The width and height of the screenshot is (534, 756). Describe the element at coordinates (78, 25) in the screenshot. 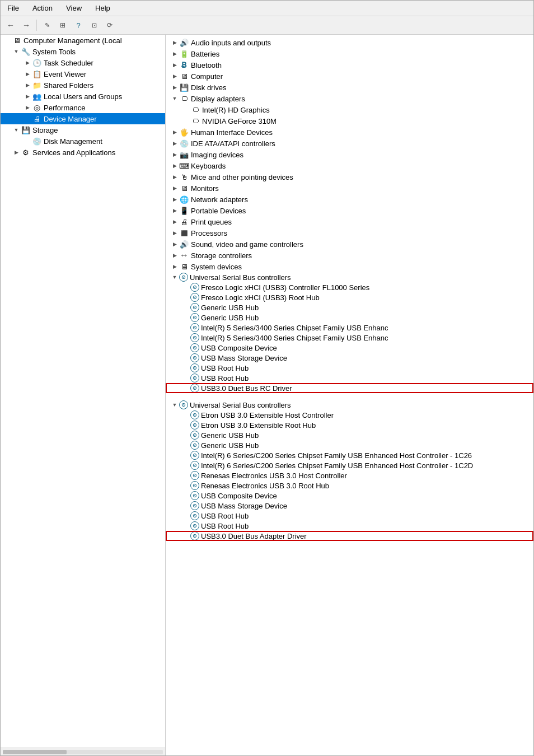

I see `help-button: ?` at that location.